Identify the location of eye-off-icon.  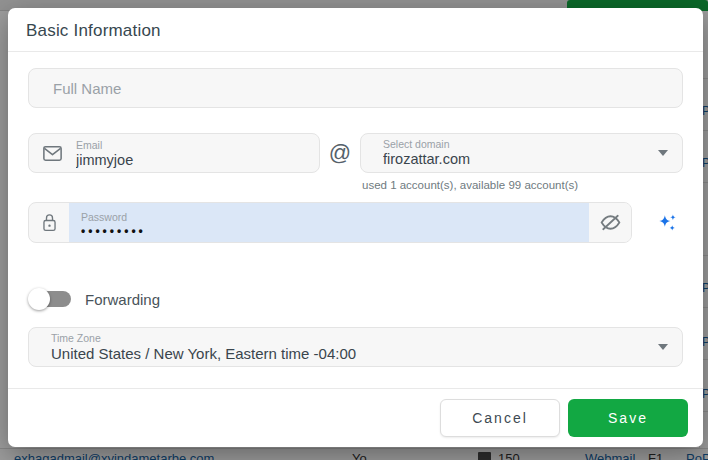
(610, 222).